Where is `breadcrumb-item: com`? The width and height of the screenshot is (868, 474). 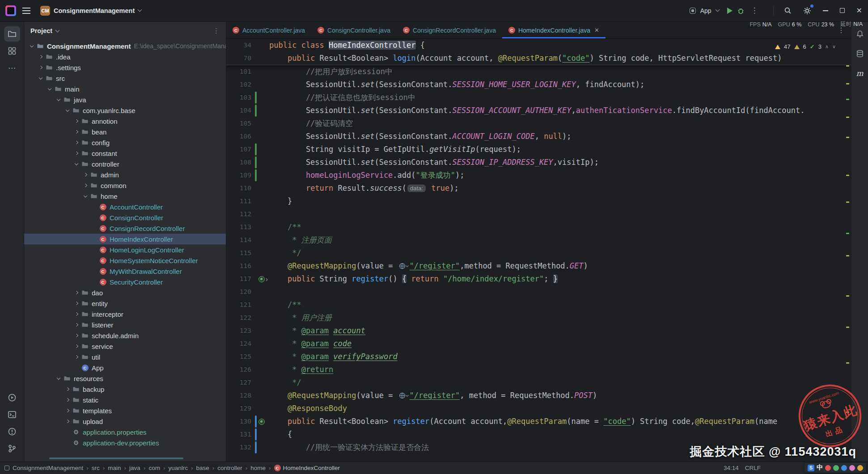 breadcrumb-item: com is located at coordinates (154, 468).